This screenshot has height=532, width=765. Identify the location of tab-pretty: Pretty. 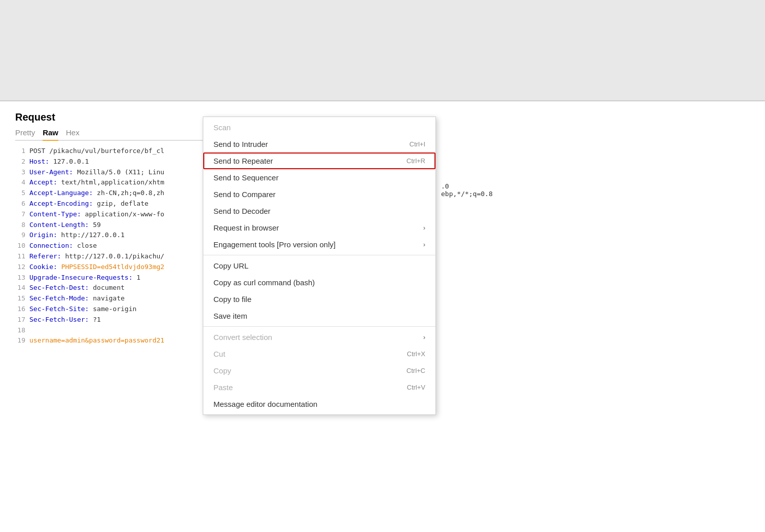
(25, 134).